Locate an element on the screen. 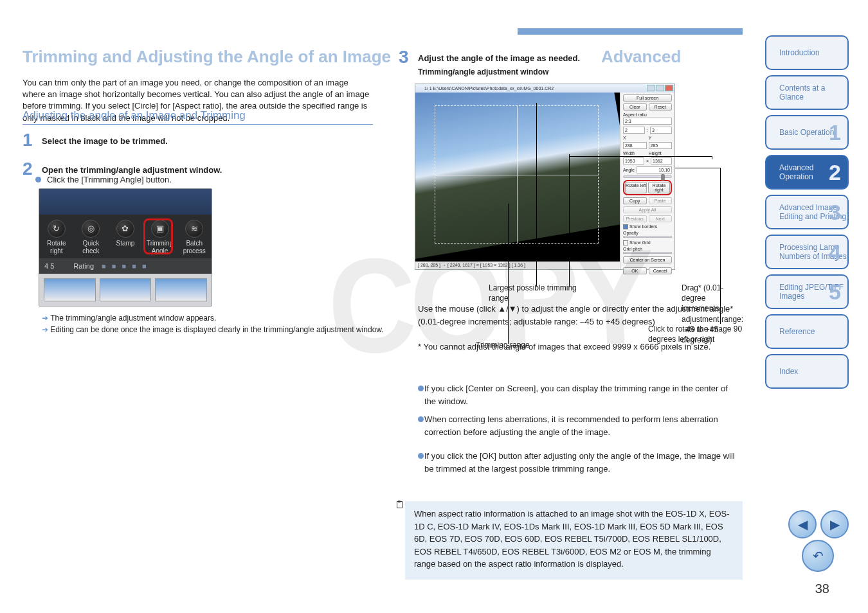  grid-pitch-label: Grid pitch is located at coordinates (647, 249).